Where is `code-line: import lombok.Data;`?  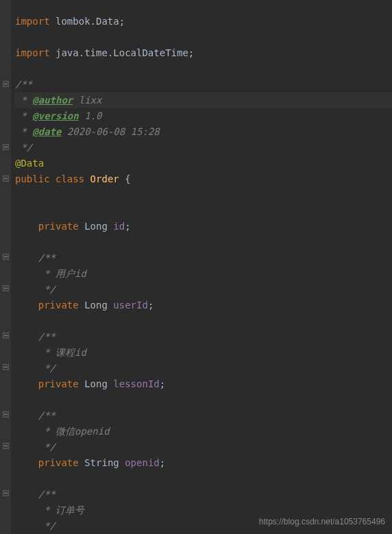
code-line: import lombok.Data; is located at coordinates (70, 21).